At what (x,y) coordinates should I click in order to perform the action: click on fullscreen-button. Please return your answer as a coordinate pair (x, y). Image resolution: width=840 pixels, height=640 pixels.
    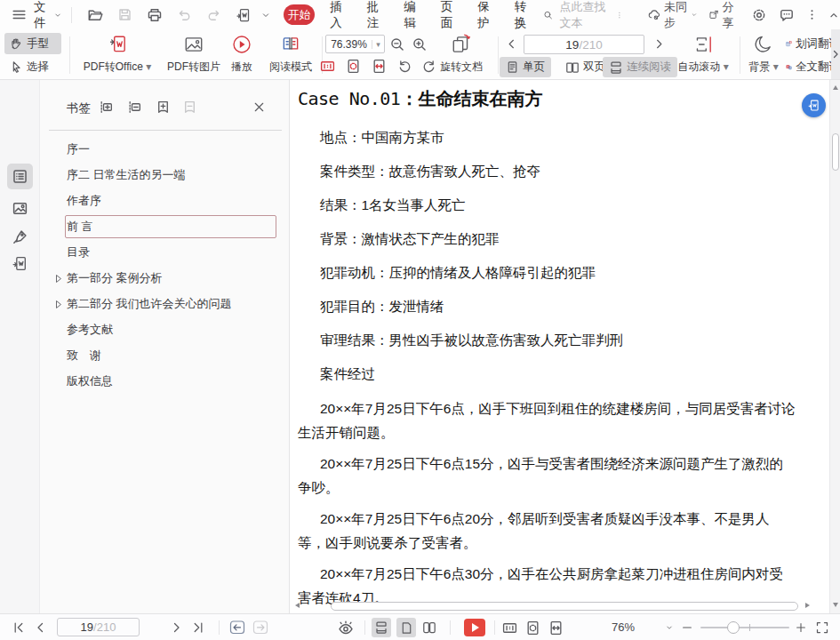
    Looking at the image, I should click on (822, 628).